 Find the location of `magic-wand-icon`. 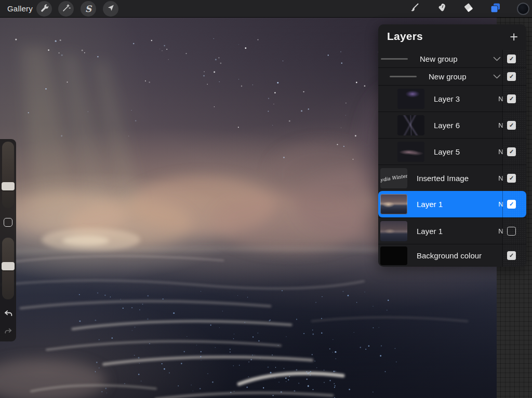

magic-wand-icon is located at coordinates (66, 9).